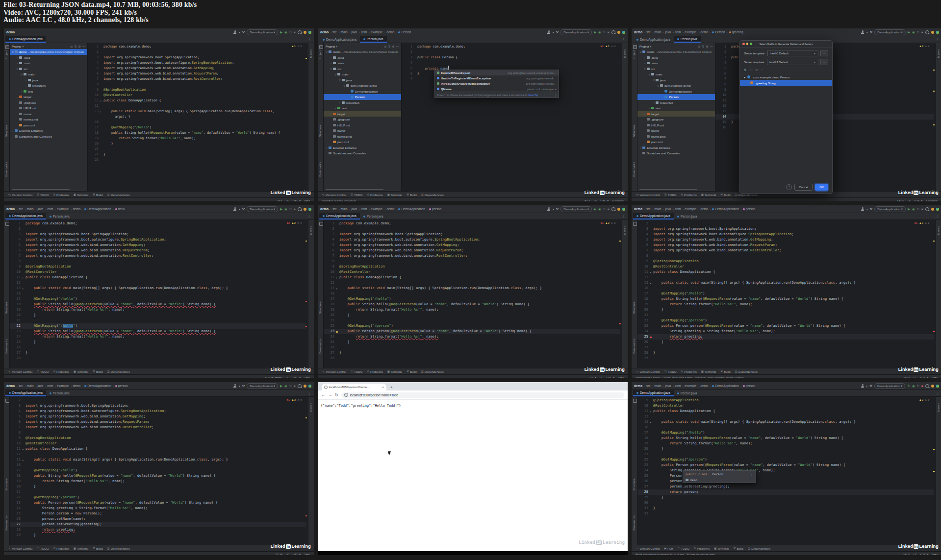 Image resolution: width=941 pixels, height=560 pixels. What do you see at coordinates (762, 70) in the screenshot?
I see `collapse-all-icon: ÷` at bounding box center [762, 70].